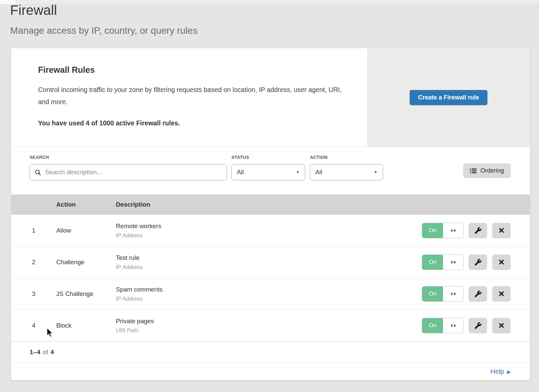 The height and width of the screenshot is (392, 539). I want to click on rule-action: Allow, so click(86, 231).